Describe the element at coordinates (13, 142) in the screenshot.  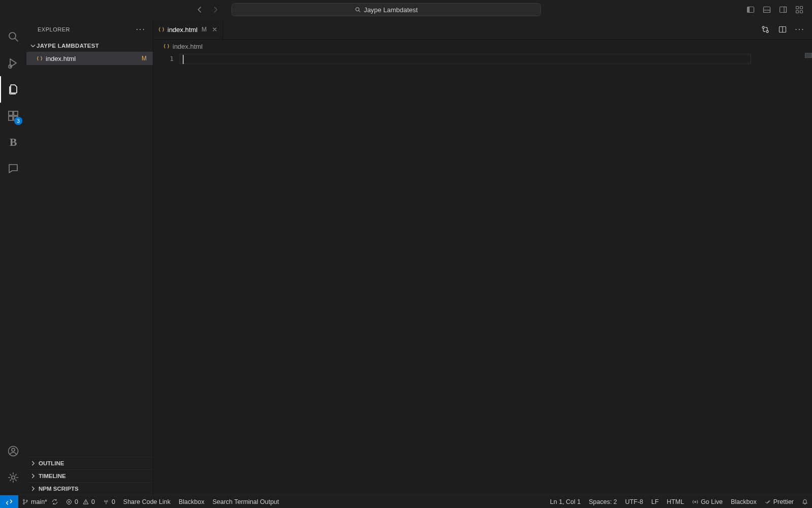
I see `letter-b-icon: B` at that location.